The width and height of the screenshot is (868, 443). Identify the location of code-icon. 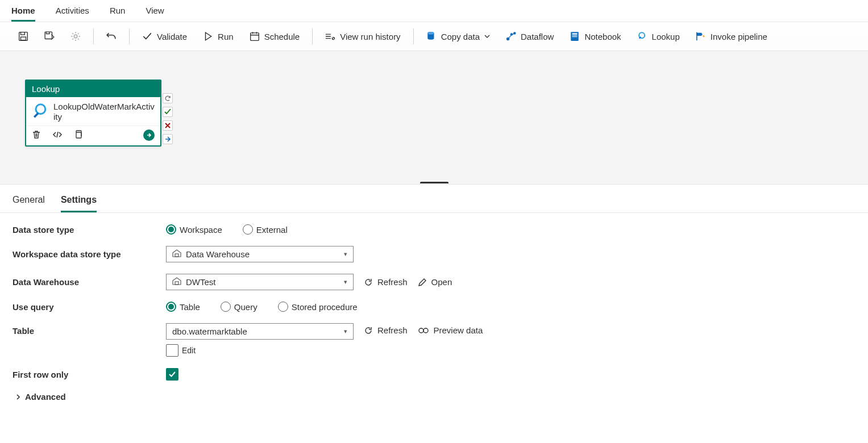
(57, 135).